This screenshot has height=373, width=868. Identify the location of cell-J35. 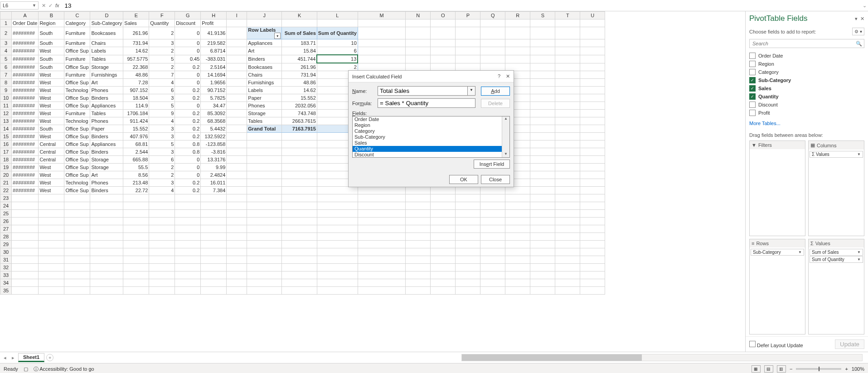
(265, 291).